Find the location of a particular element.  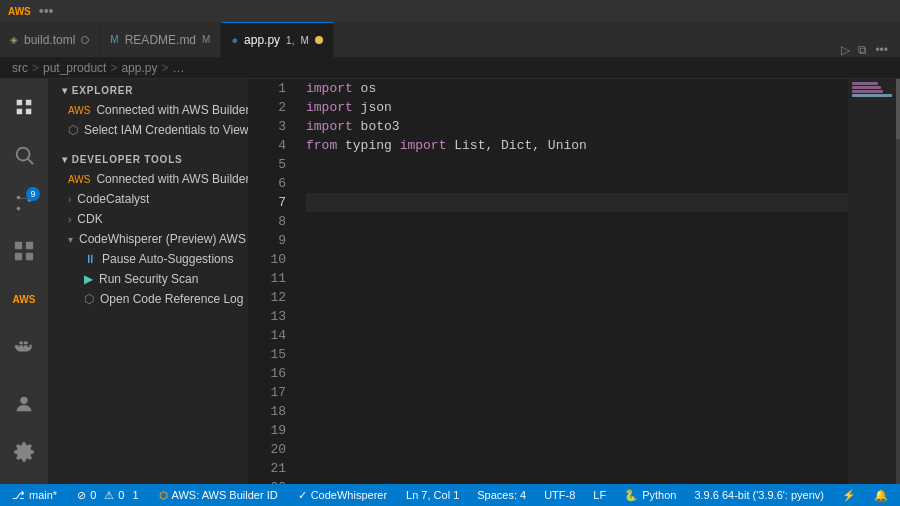

sidebar-pause-suggestions: ⏸ Pause Auto-Suggestions is located at coordinates (148, 259).